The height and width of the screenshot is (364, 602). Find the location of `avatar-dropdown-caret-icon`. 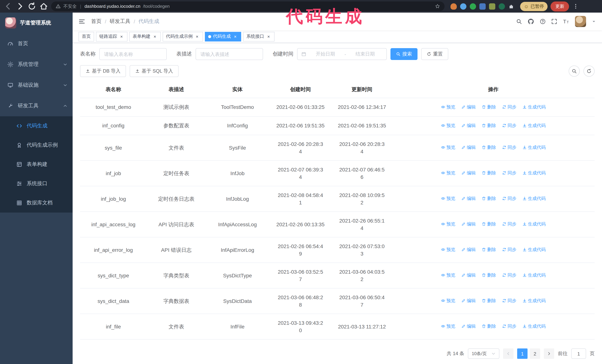

avatar-dropdown-caret-icon is located at coordinates (594, 21).